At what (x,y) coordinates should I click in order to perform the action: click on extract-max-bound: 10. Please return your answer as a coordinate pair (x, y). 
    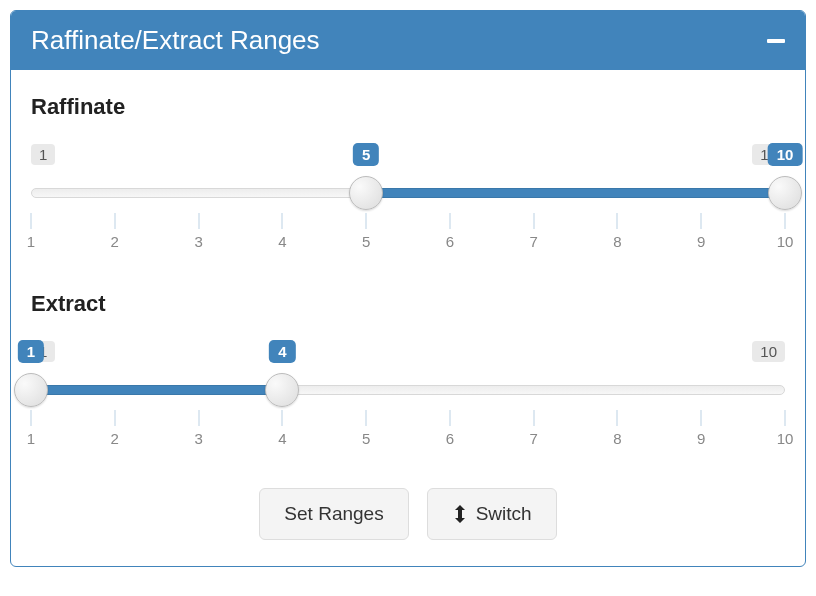
    Looking at the image, I should click on (768, 352).